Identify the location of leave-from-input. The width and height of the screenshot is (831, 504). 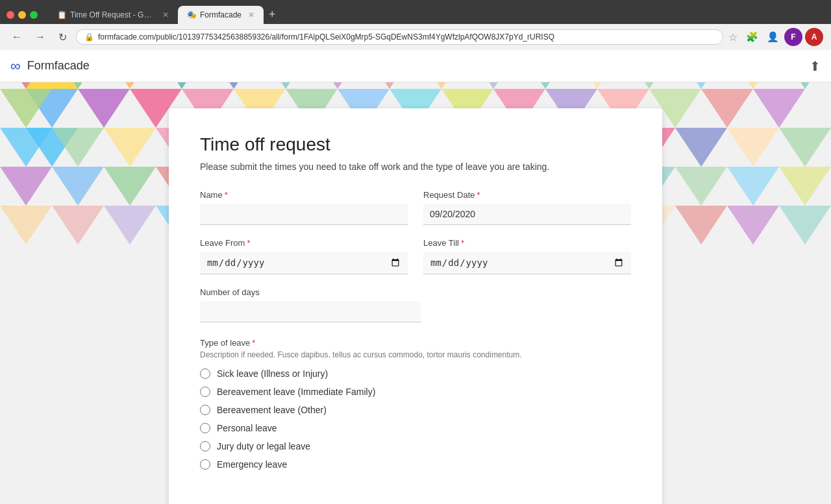
(304, 263).